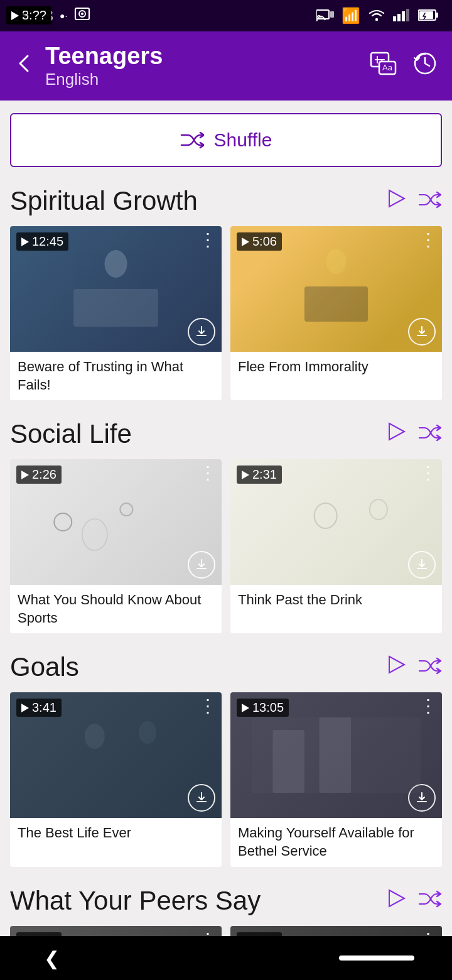 The width and height of the screenshot is (452, 980). What do you see at coordinates (430, 667) in the screenshot?
I see `shuffle-section-button-goals` at bounding box center [430, 667].